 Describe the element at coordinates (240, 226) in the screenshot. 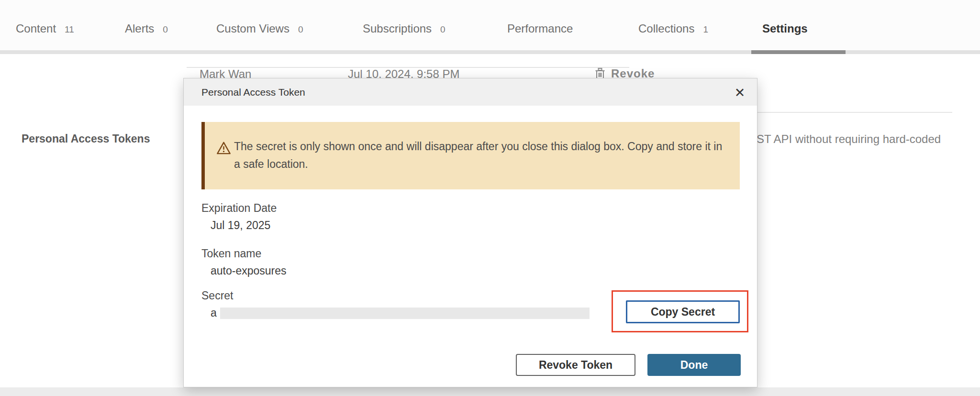

I see `expiration-date-value: Jul 19, 2025` at that location.